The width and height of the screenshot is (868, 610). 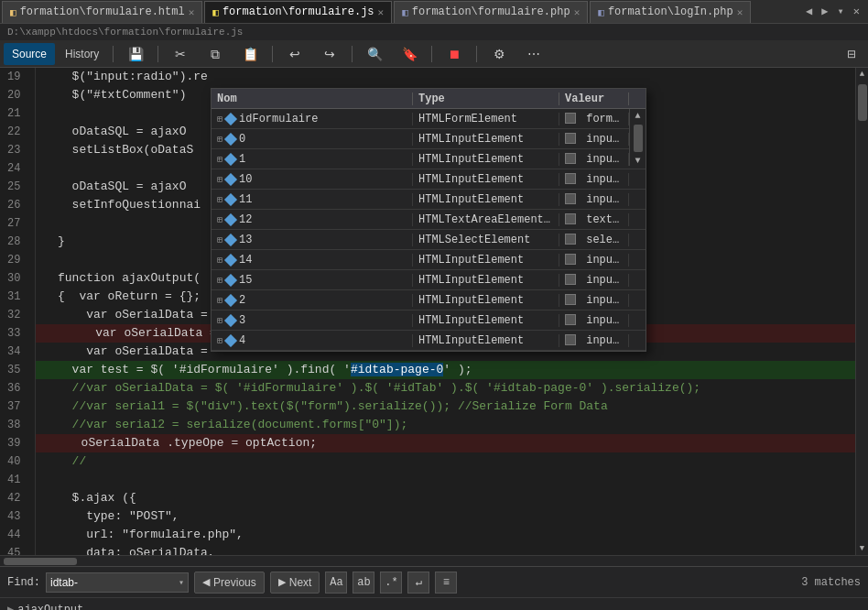 I want to click on collapse-button: ⊟, so click(x=852, y=54).